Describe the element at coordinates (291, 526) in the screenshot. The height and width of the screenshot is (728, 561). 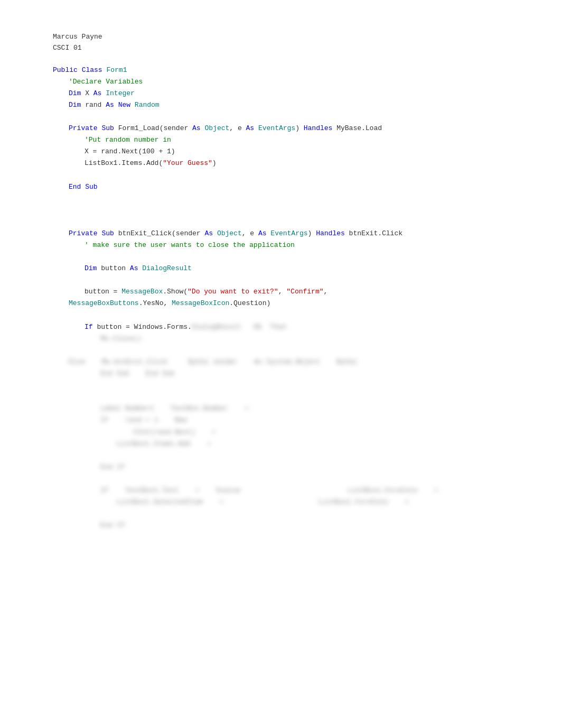
I see `line-blurred-10: End If` at that location.